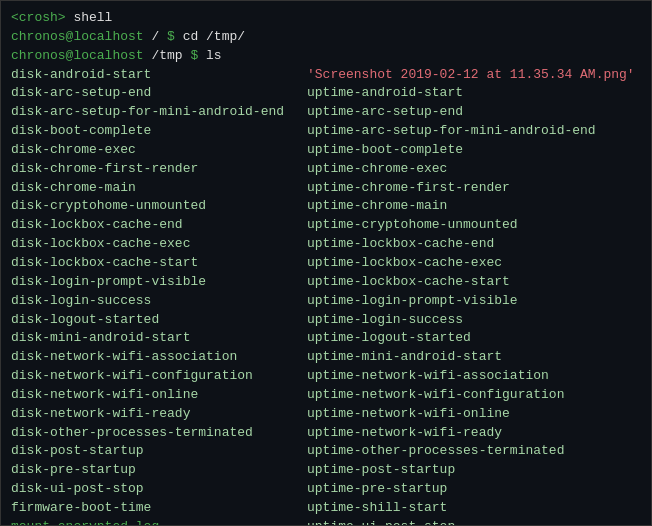 The height and width of the screenshot is (526, 652). I want to click on ls-right-12: uptime-login-prompt-visible, so click(412, 302).